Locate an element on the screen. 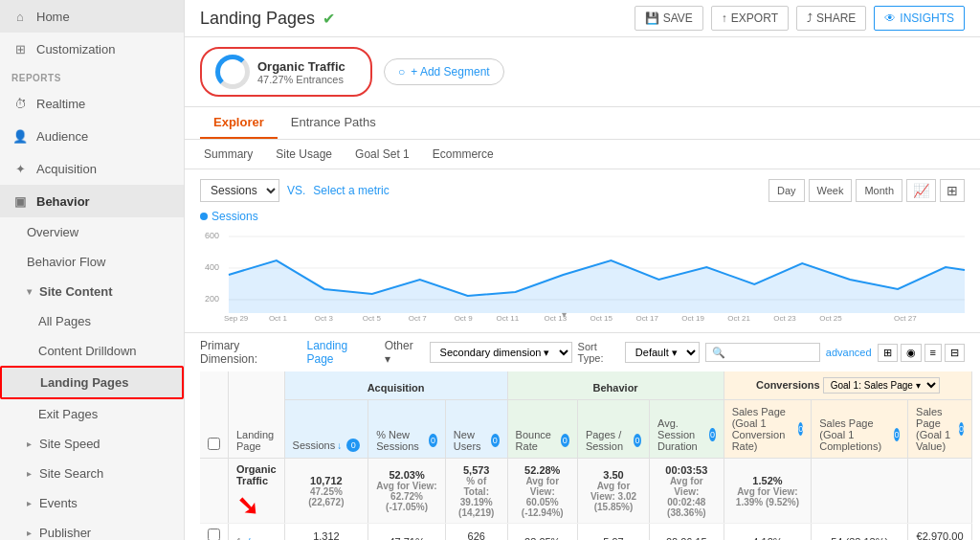 Image resolution: width=980 pixels, height=540 pixels. summary-completions is located at coordinates (859, 491).